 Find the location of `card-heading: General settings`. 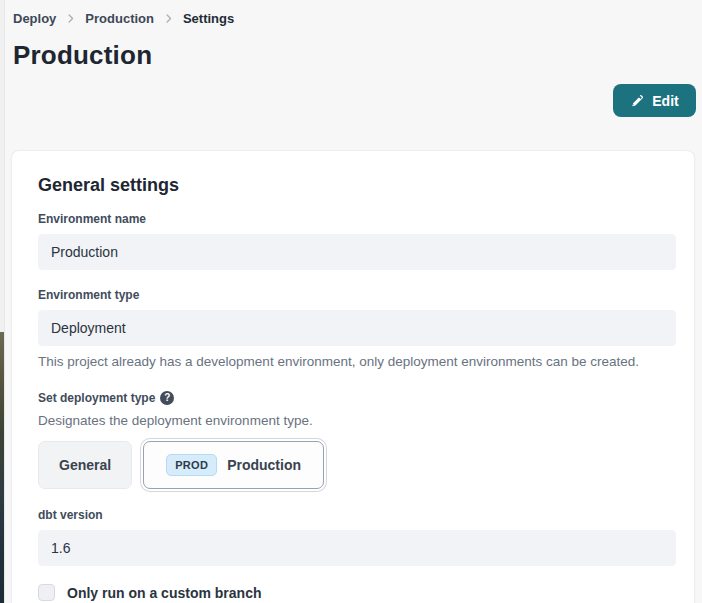

card-heading: General settings is located at coordinates (354, 186).